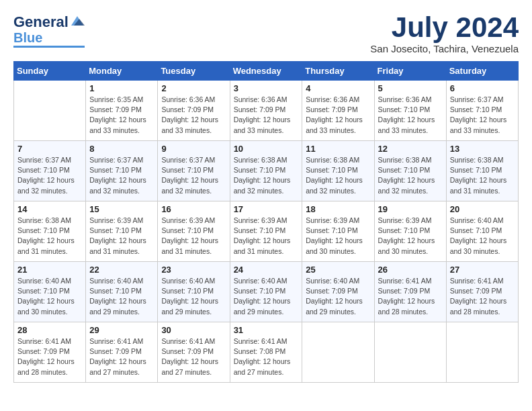 This screenshot has height=411, width=532. I want to click on calendar-cell: 6Sunrise: 6:37 AM Sunset: 7:10 PM Daylig…, so click(482, 111).